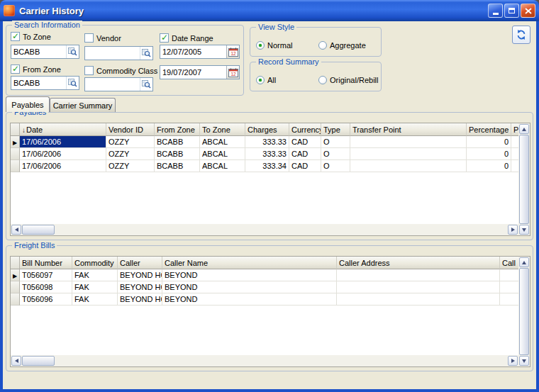  Describe the element at coordinates (146, 84) in the screenshot. I see `commodity-class-lookup-button` at that location.